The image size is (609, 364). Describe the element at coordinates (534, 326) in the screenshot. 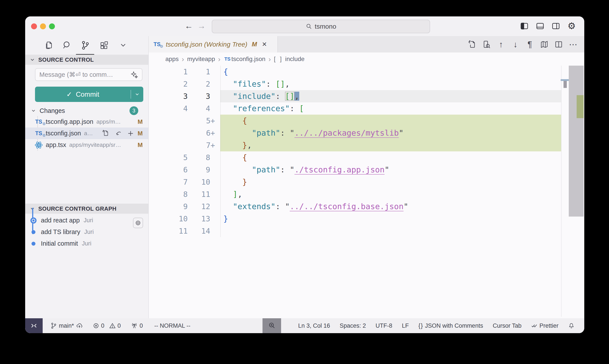

I see `double-check-icon` at that location.